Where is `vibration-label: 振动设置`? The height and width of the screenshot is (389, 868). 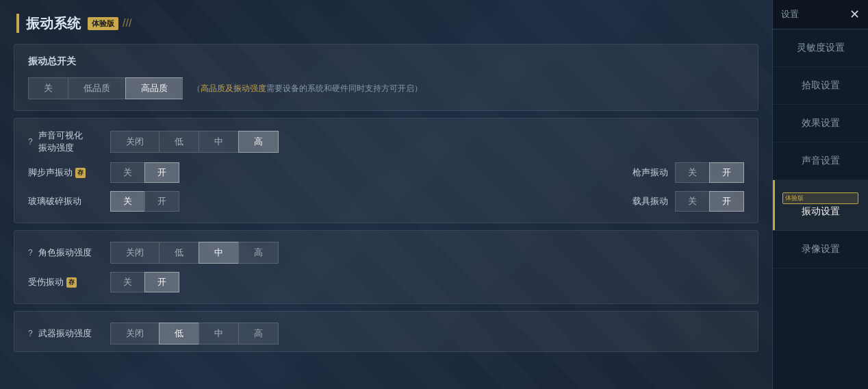 vibration-label: 振动设置 is located at coordinates (821, 211).